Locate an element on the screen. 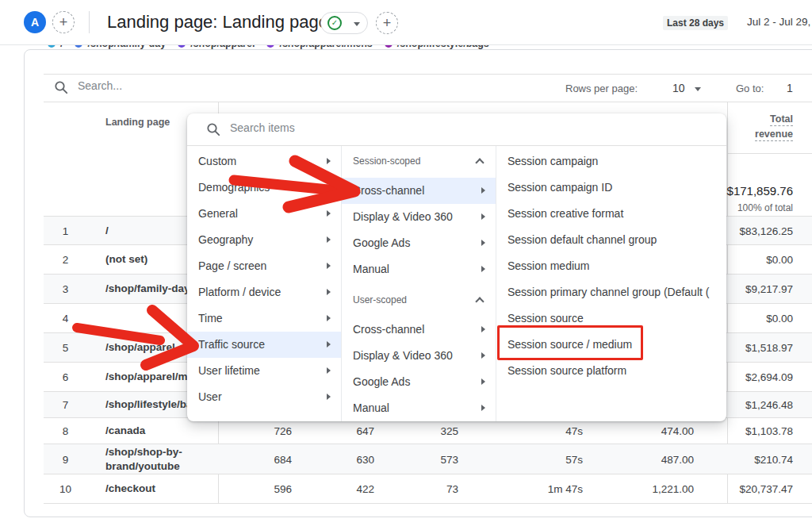 The width and height of the screenshot is (812, 530). menu-category-demographics: Demographics is located at coordinates (264, 187).